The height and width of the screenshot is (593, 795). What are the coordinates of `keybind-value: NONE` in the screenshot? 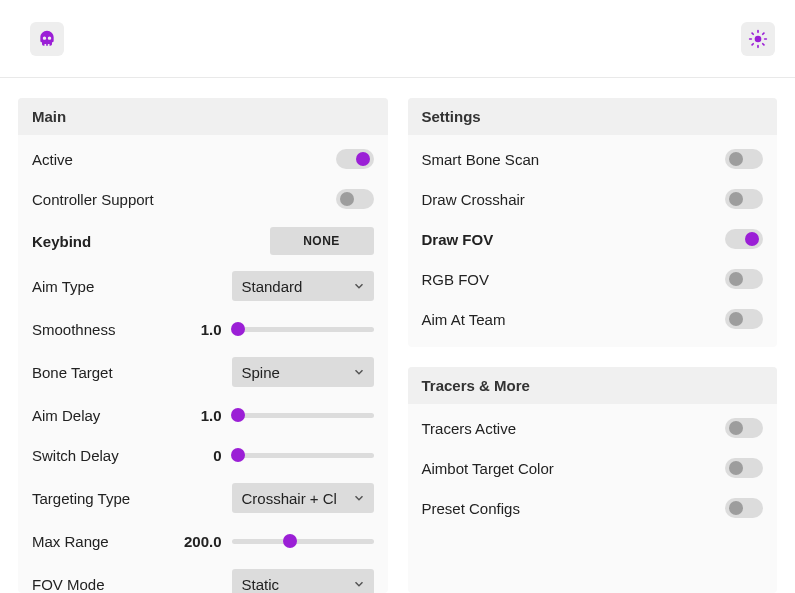 It's located at (322, 241).